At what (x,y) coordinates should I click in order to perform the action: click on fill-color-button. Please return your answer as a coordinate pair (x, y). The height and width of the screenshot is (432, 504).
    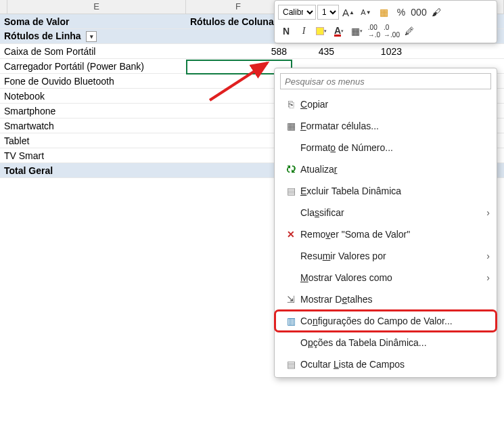
    Looking at the image, I should click on (321, 31).